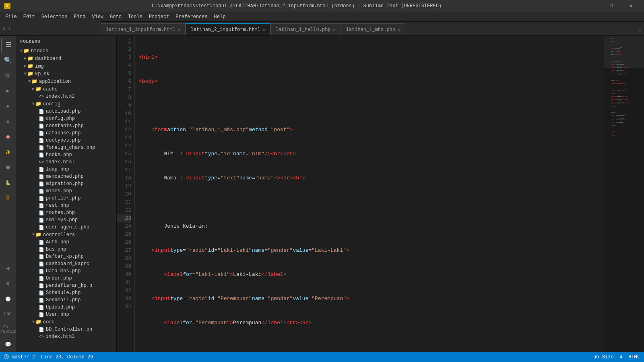 This screenshot has width=644, height=362. Describe the element at coordinates (66, 264) in the screenshot. I see `sidebar-item-dashboard-kaprc: 📄 dashboard_kaprc` at that location.